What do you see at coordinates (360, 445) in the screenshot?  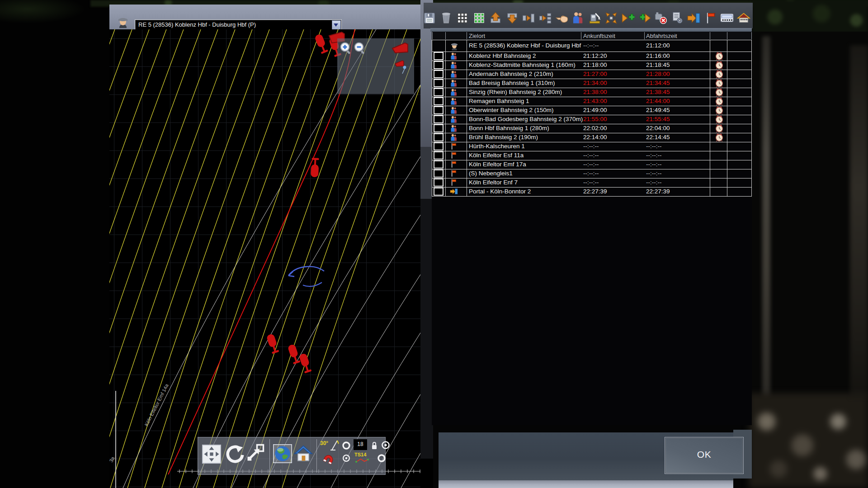 I see `zoom-level-box: 18` at bounding box center [360, 445].